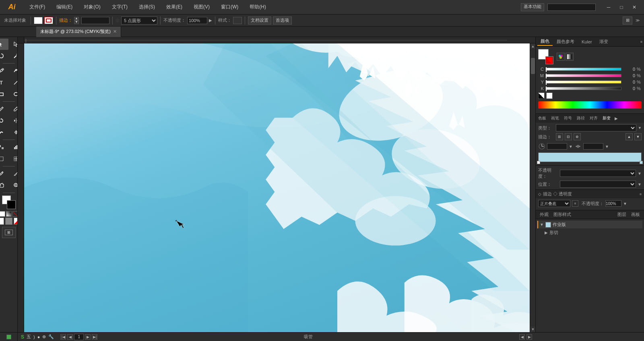 The image size is (644, 341). Describe the element at coordinates (283, 21) in the screenshot. I see `preferences-button: 首选项` at that location.